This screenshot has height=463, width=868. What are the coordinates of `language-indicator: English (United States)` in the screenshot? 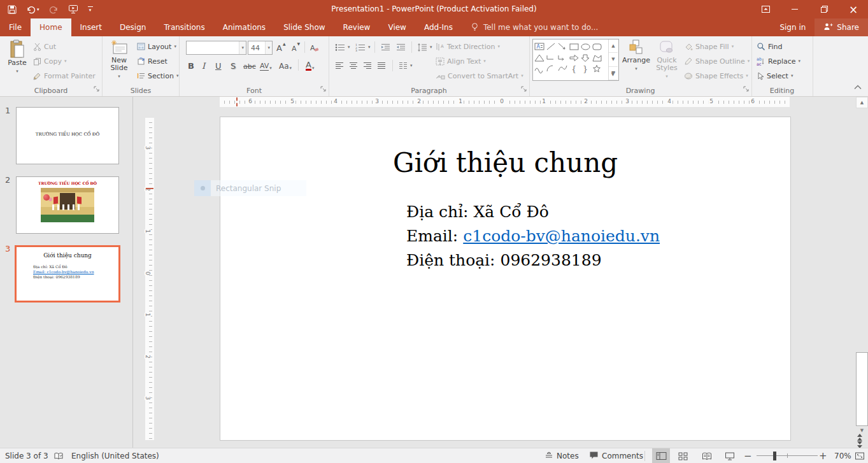 It's located at (115, 456).